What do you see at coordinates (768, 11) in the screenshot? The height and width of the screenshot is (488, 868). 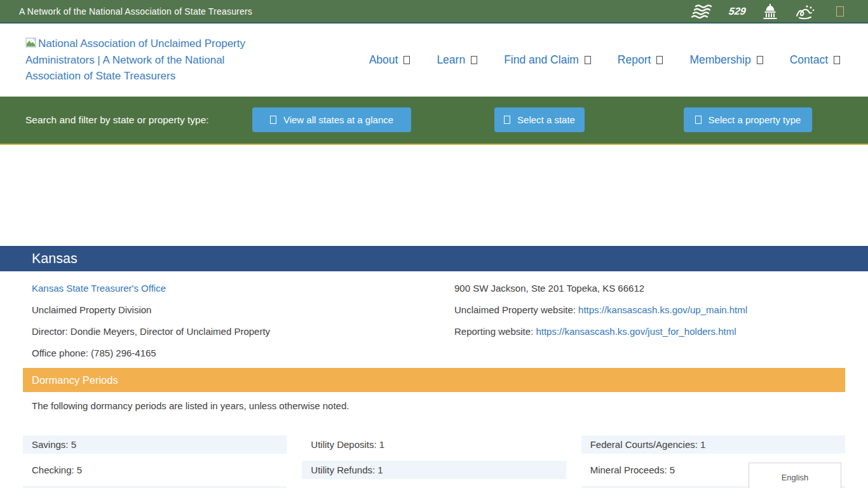 I see `partner-logos: 529` at bounding box center [768, 11].